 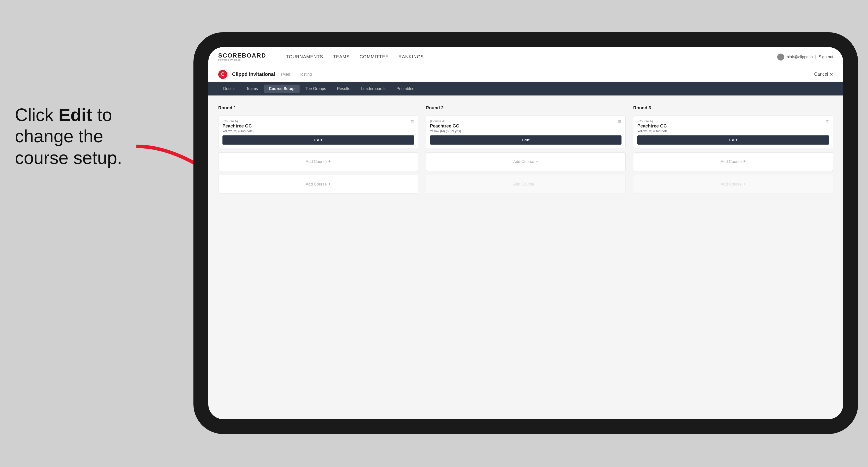 What do you see at coordinates (733, 162) in the screenshot?
I see `round-3-add-course-1: Add Course +` at bounding box center [733, 162].